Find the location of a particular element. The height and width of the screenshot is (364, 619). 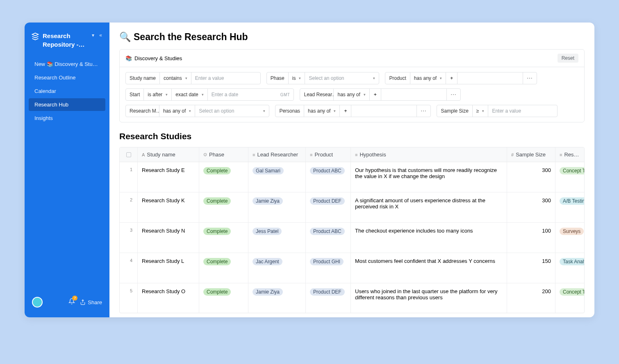

filter-panel-title: Discovery & Studies is located at coordinates (158, 58).